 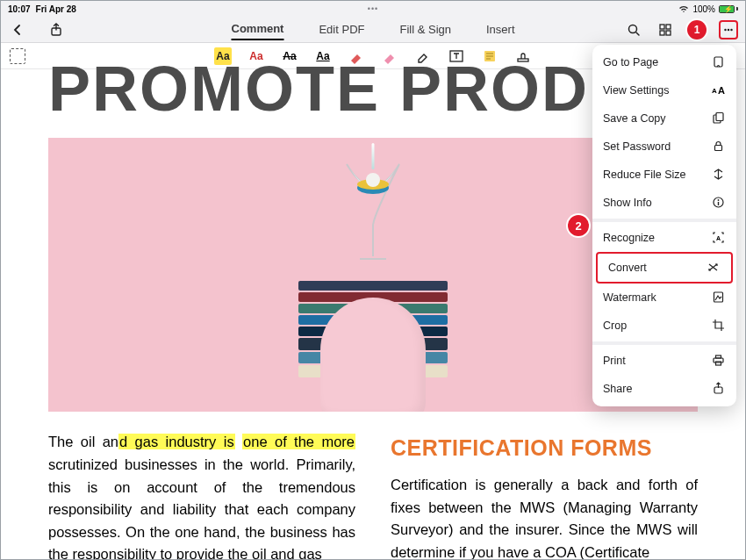 What do you see at coordinates (714, 268) in the screenshot?
I see `convert-icon` at bounding box center [714, 268].